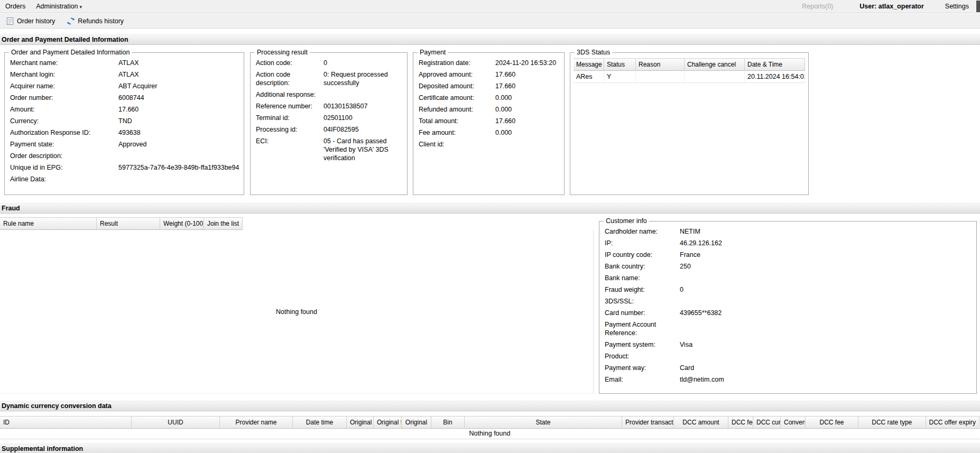 Image resolution: width=980 pixels, height=453 pixels. Describe the element at coordinates (892, 6) in the screenshot. I see `user-label: User: atlax_operator` at that location.